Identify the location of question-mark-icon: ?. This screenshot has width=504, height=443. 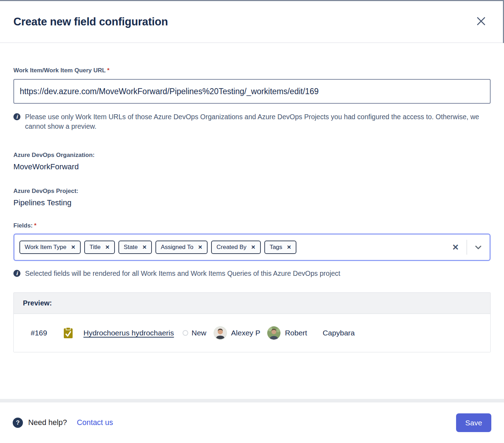
(18, 423).